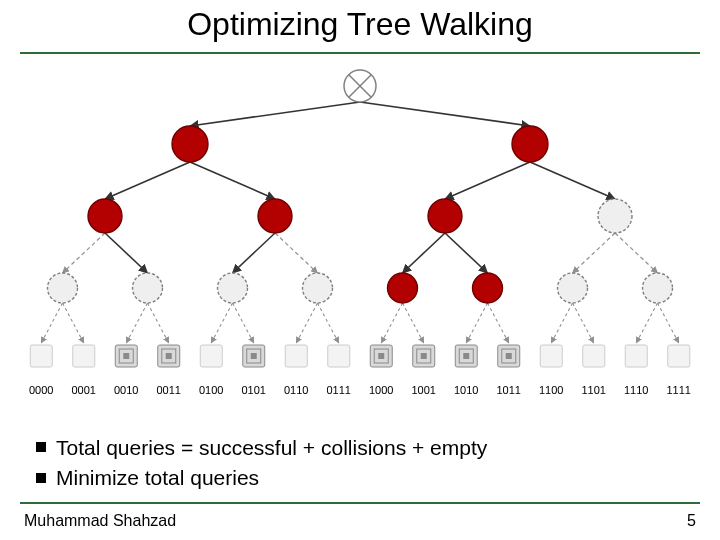 The width and height of the screenshot is (720, 540). What do you see at coordinates (126, 390) in the screenshot?
I see `svg-text: 0010` at bounding box center [126, 390].